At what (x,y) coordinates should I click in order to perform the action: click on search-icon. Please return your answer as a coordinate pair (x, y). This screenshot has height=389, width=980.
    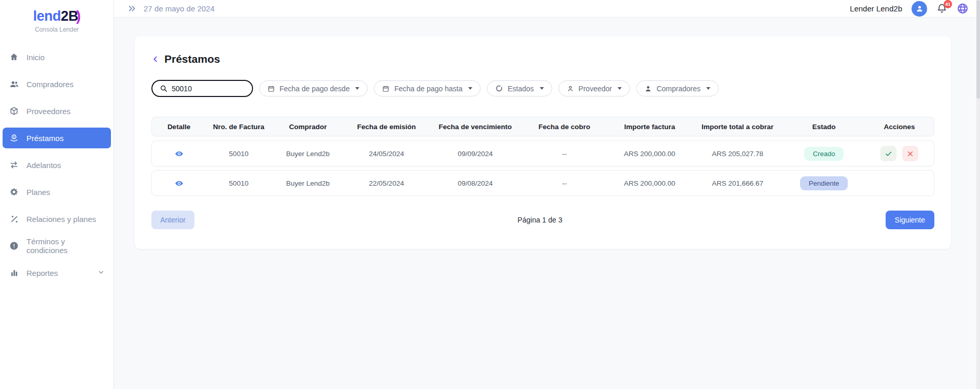
    Looking at the image, I should click on (164, 88).